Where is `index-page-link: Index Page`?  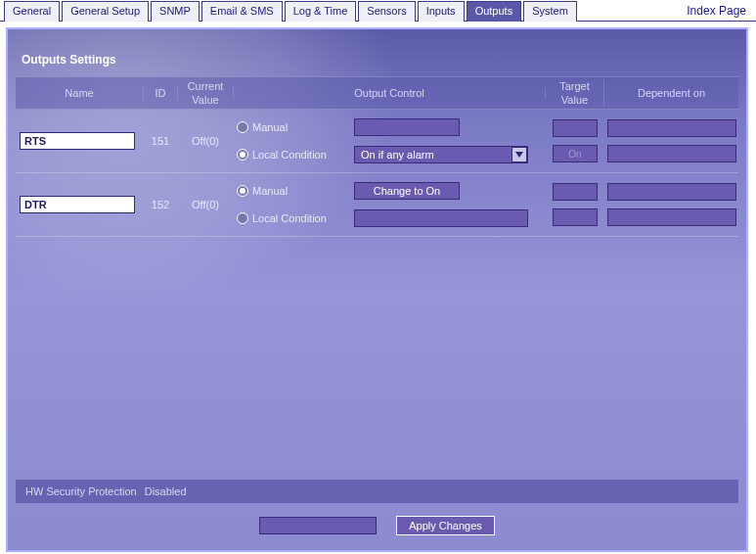 index-page-link: Index Page is located at coordinates (722, 10).